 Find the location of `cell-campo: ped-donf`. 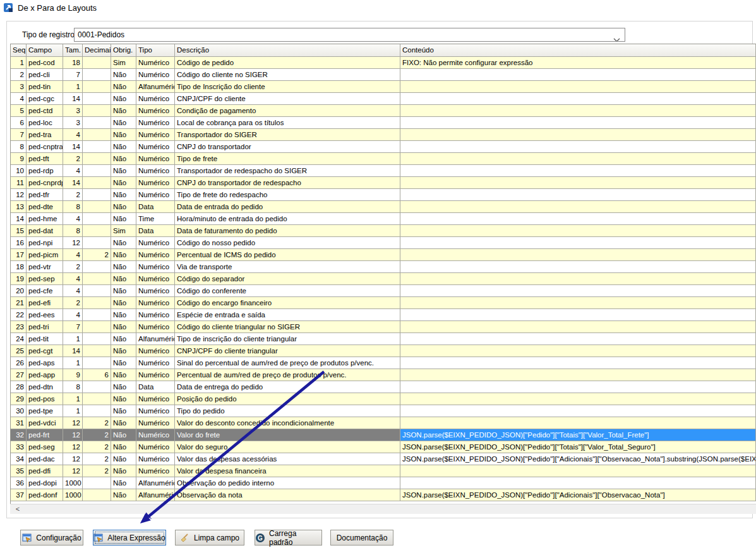

cell-campo: ped-donf is located at coordinates (45, 496).